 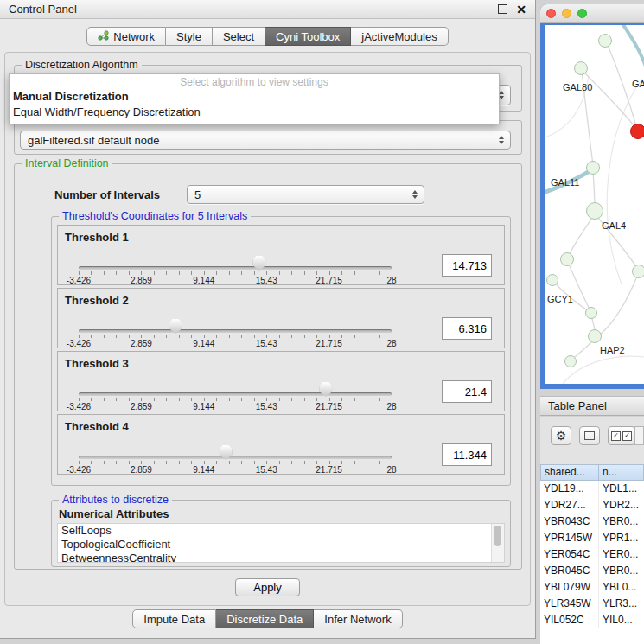 What do you see at coordinates (561, 436) in the screenshot?
I see `gear-icon: ⚙` at bounding box center [561, 436].